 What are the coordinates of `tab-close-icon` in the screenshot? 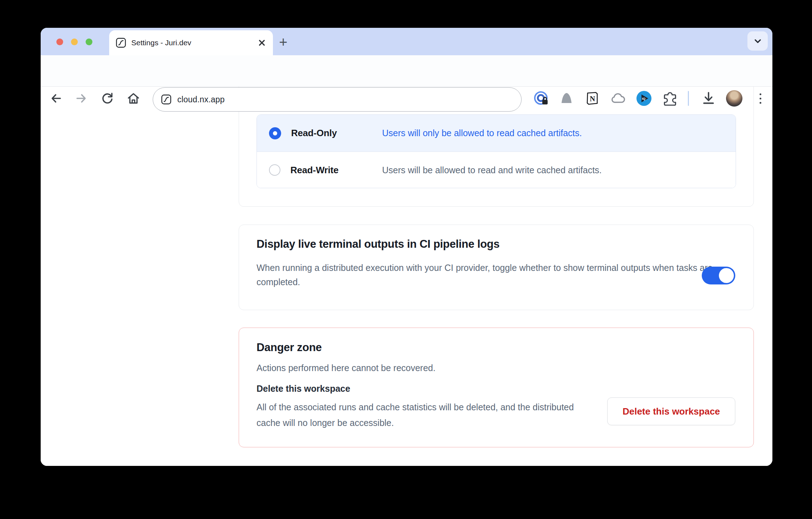 It's located at (262, 43).